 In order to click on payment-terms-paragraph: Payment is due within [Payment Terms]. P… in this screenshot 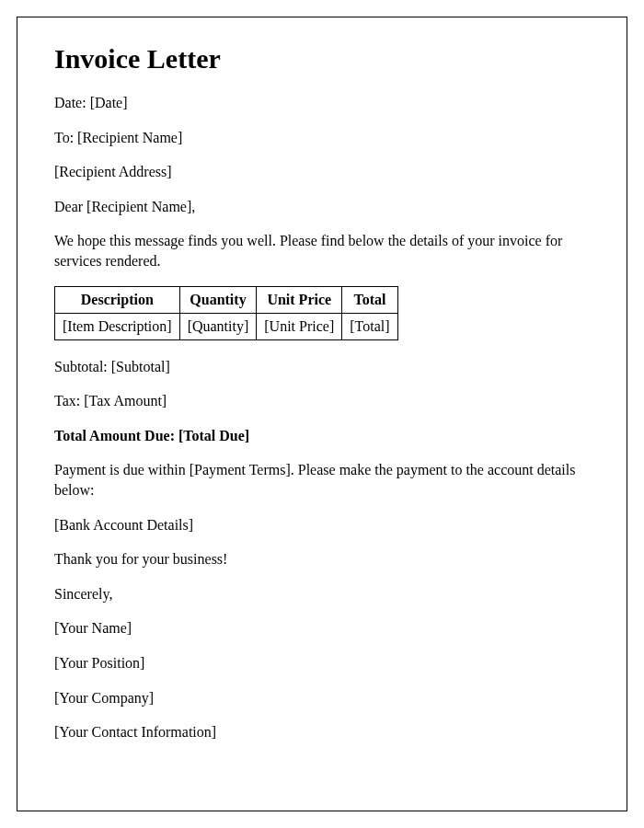, I will do `click(322, 480)`.